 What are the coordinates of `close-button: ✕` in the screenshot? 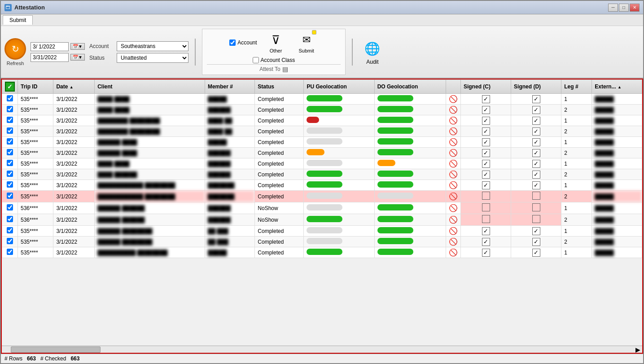 It's located at (635, 8).